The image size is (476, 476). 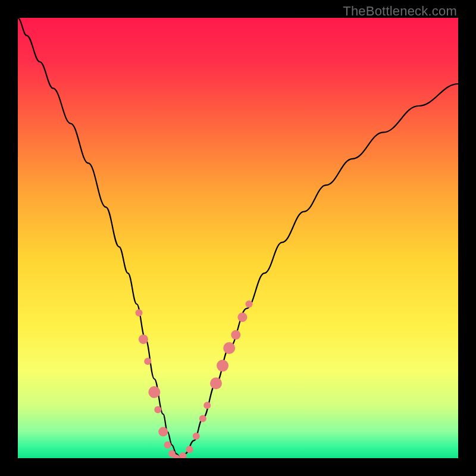 I want to click on watermark-text: TheBottleneck.com, so click(x=400, y=11).